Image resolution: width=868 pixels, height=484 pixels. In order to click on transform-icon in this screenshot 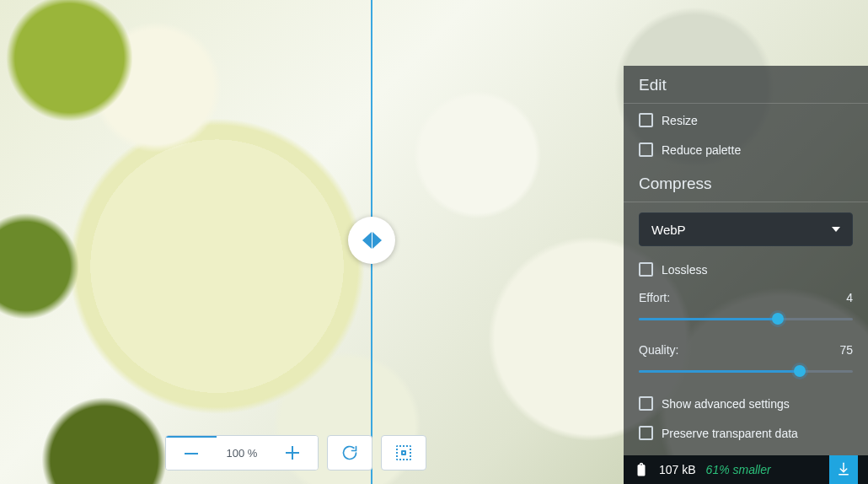, I will do `click(404, 453)`.